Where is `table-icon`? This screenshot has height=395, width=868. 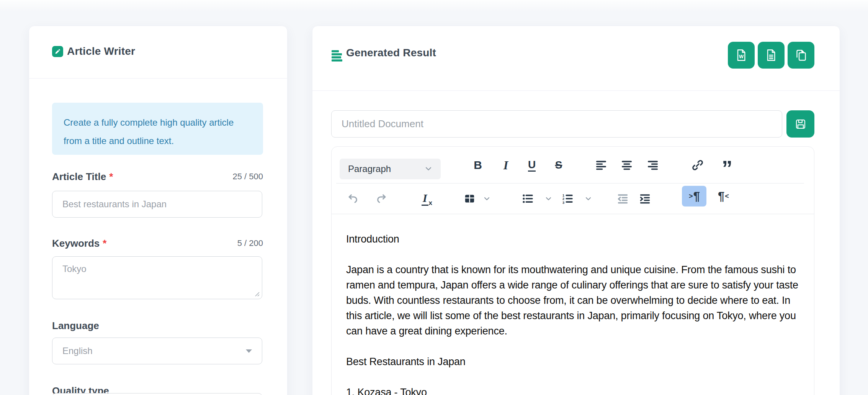 table-icon is located at coordinates (469, 198).